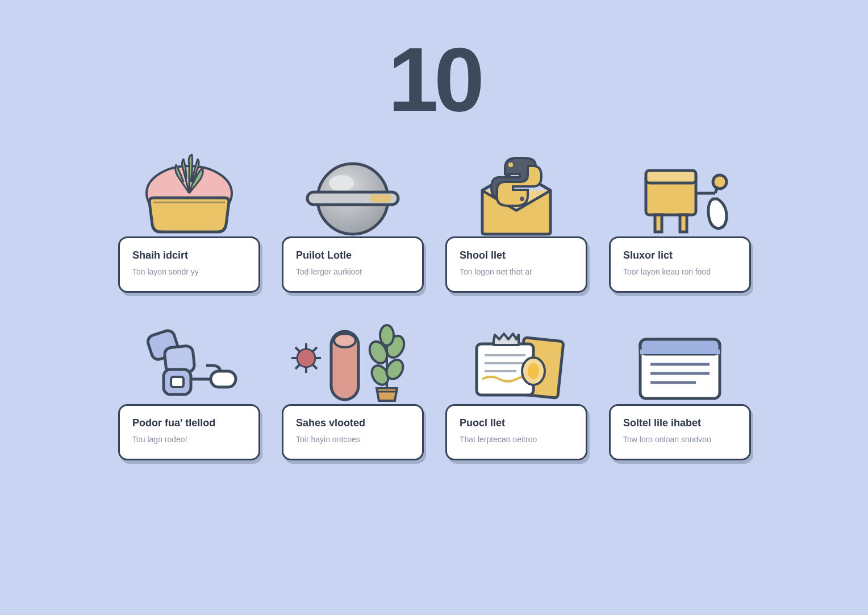 The height and width of the screenshot is (615, 868). What do you see at coordinates (680, 193) in the screenshot?
I see `megaphone-icon` at bounding box center [680, 193].